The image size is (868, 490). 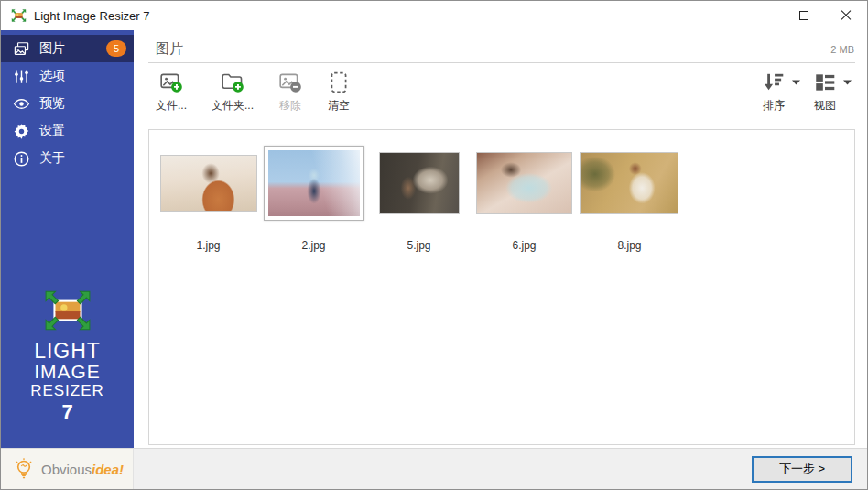 I want to click on sidebar-item-options: 选项, so click(x=68, y=76).